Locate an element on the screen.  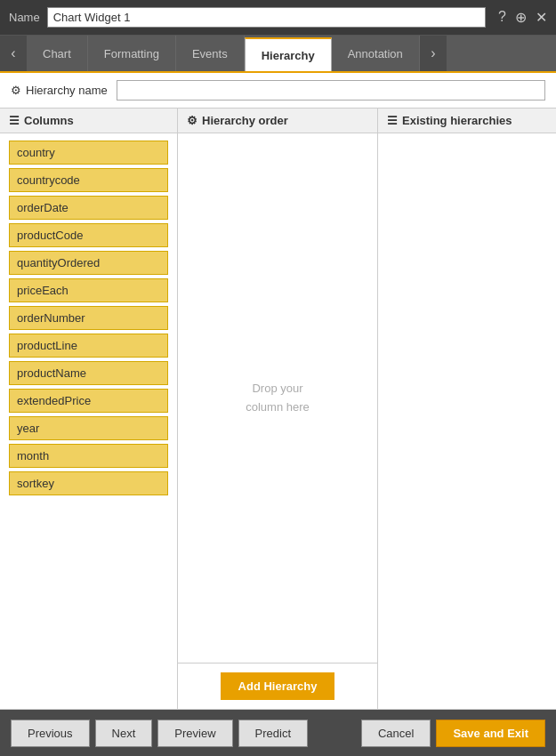
move-icon: ⊕ is located at coordinates (521, 18).